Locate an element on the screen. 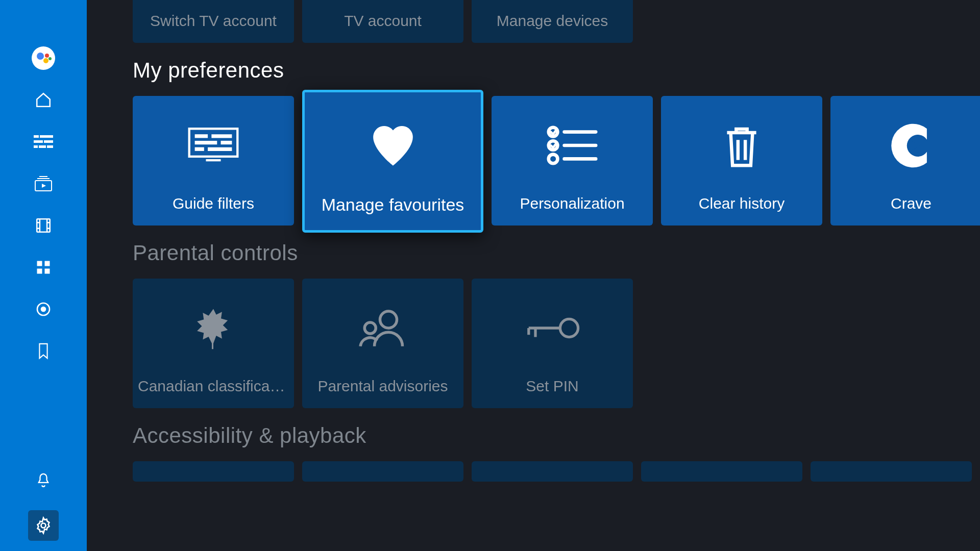 The width and height of the screenshot is (980, 551). sidebar-record is located at coordinates (43, 309).